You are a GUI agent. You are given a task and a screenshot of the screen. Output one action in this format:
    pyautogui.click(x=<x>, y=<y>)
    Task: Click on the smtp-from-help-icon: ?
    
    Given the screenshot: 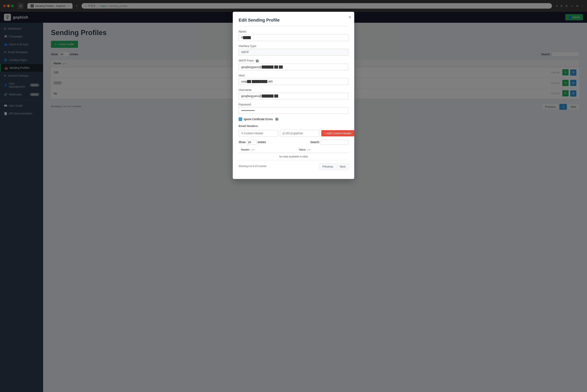 What is the action you would take?
    pyautogui.click(x=257, y=61)
    